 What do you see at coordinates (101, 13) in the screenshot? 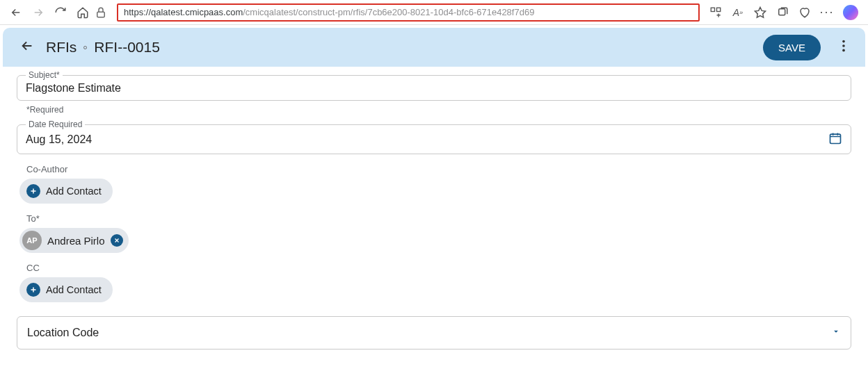
I see `lock-icon` at bounding box center [101, 13].